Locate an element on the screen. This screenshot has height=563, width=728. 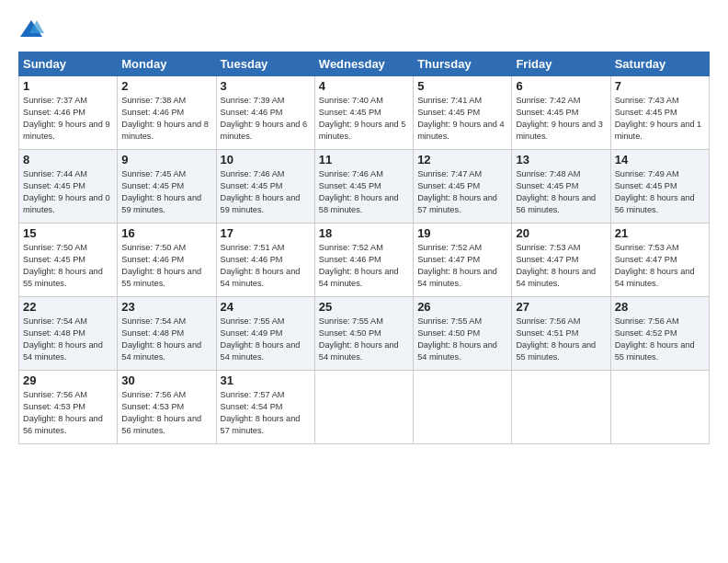
header-cell-friday: Friday is located at coordinates (561, 64).